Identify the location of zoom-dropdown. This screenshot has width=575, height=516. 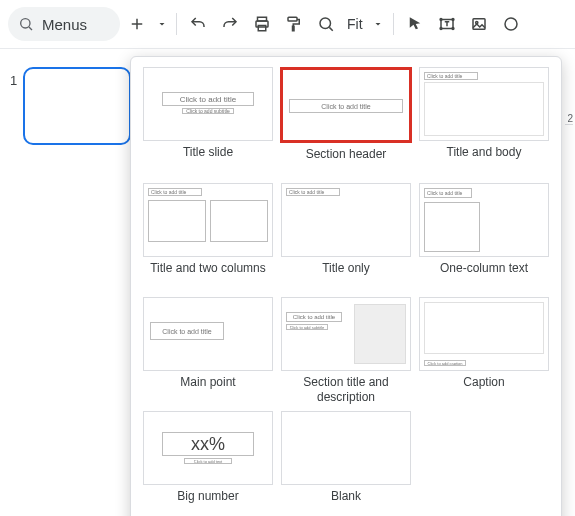
(378, 24).